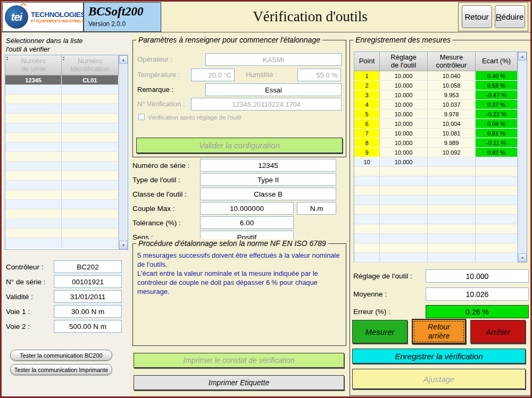 The width and height of the screenshot is (532, 398). I want to click on temperature-field: 20.0 °C, so click(213, 75).